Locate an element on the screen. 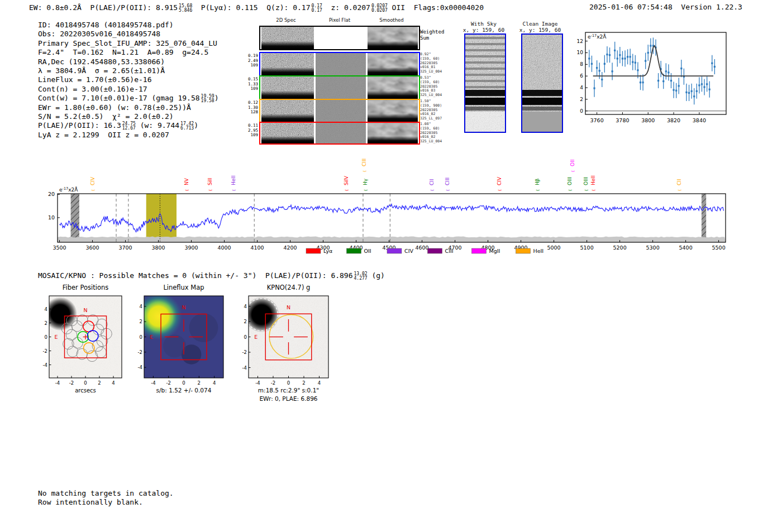 The image size is (782, 532). header-stats: EW: 0.8±0.2Å P(LAE)/P(OII): 8.91515.685.… is located at coordinates (256, 8).